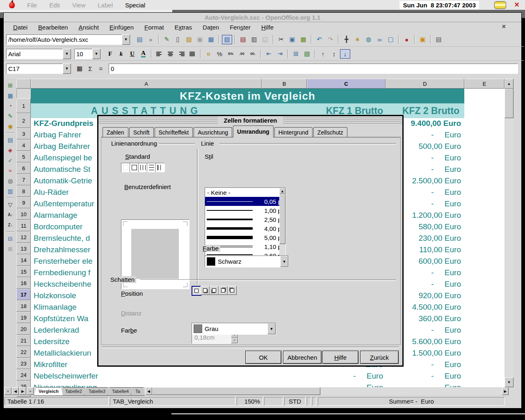  I want to click on align-center-icon, so click(171, 54).